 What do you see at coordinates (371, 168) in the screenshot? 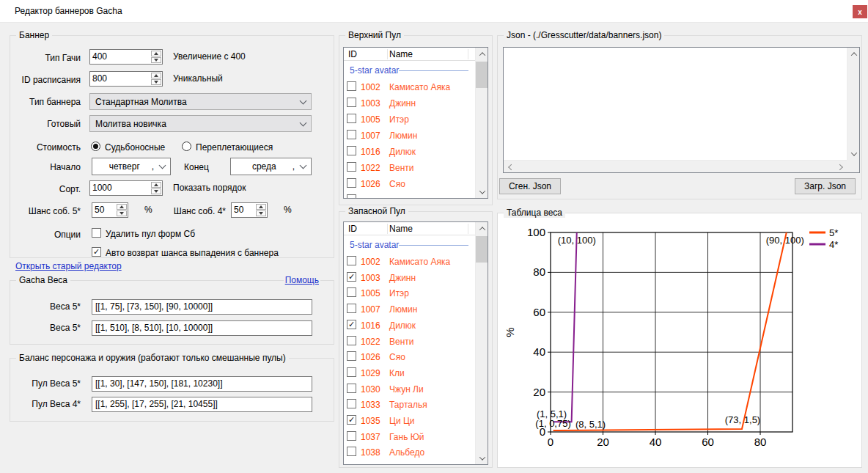
I see `item-id: 1022` at bounding box center [371, 168].